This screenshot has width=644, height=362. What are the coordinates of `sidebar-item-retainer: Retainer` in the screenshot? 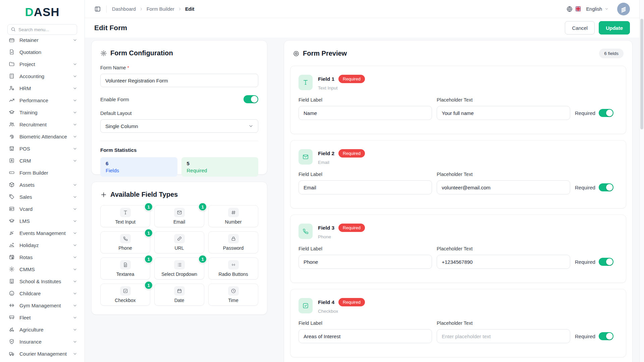 It's located at (42, 42).